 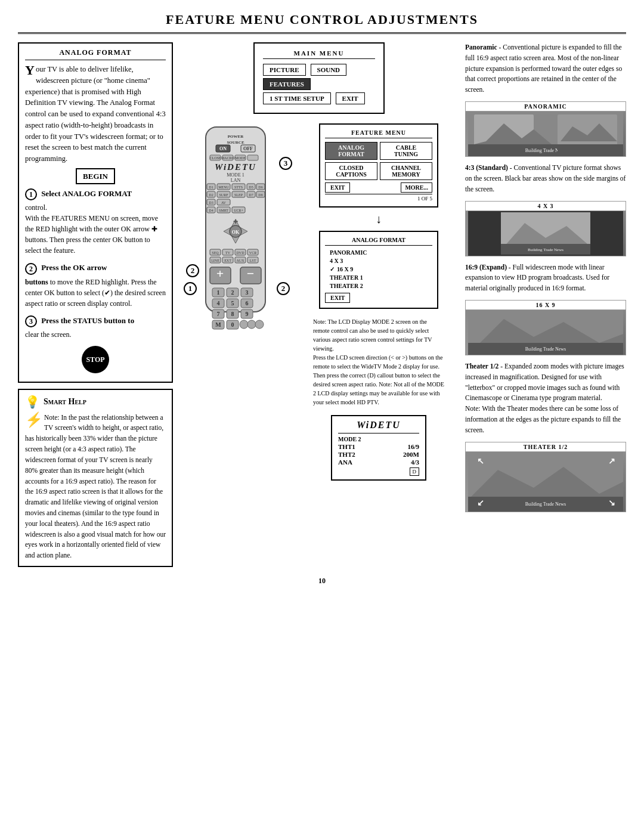 I want to click on svg-text: AUX, so click(x=241, y=261).